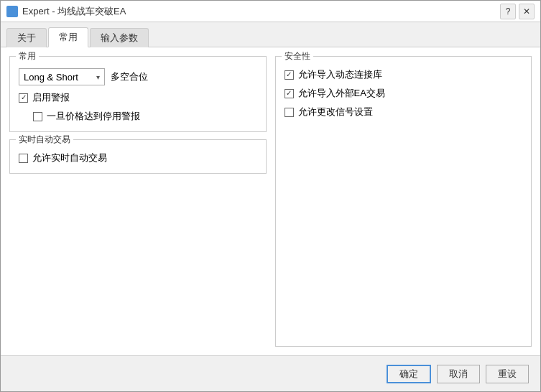 This screenshot has height=392, width=541. Describe the element at coordinates (289, 93) in the screenshot. I see `allow-external-ea-checkbox` at that location.